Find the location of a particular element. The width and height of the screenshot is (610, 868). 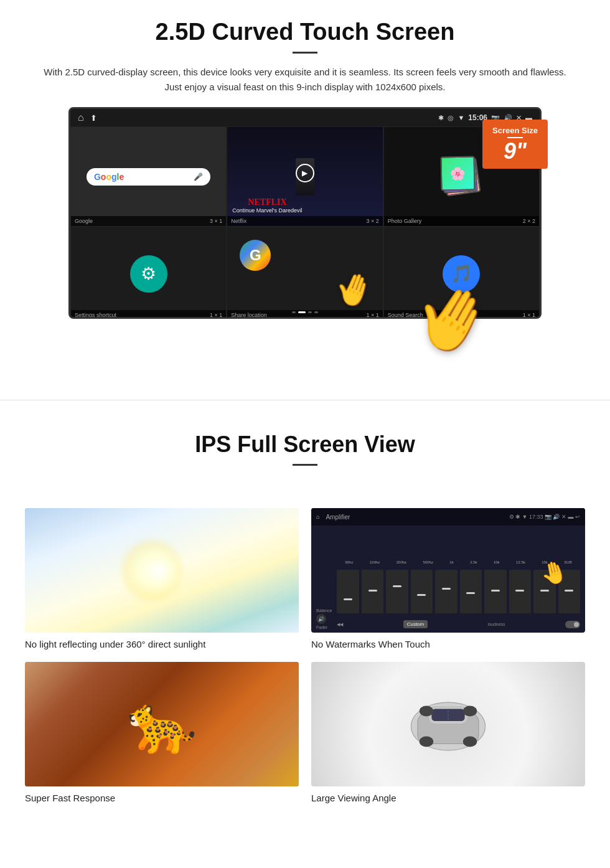

ips-title-underline is located at coordinates (305, 465).